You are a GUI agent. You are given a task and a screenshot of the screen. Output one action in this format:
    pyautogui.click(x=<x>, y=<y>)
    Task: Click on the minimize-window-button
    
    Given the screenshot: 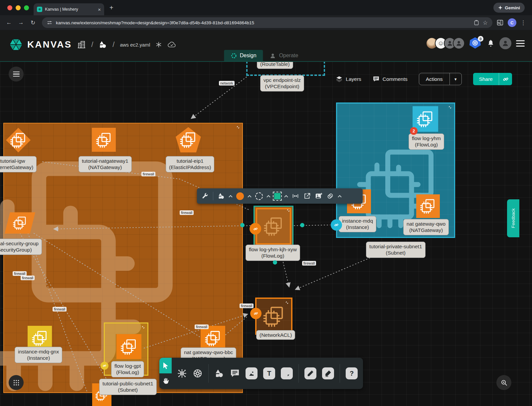 What is the action you would take?
    pyautogui.click(x=18, y=8)
    